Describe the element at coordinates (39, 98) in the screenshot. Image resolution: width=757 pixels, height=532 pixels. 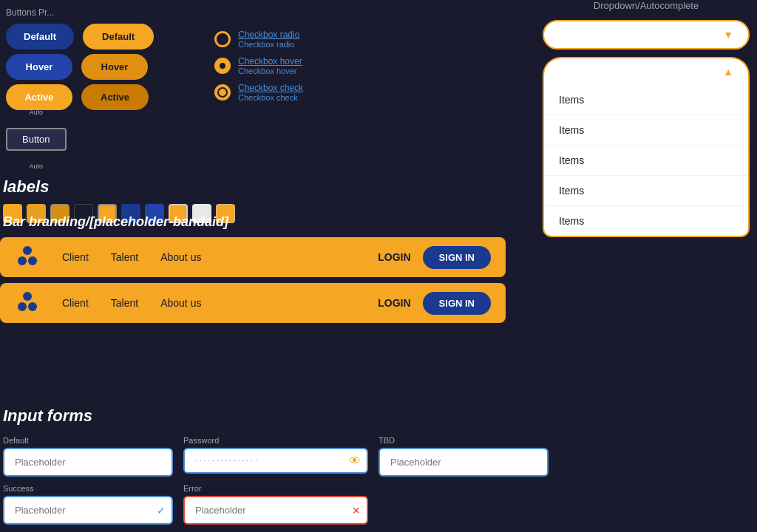
I see `primary-active-button: Active` at that location.